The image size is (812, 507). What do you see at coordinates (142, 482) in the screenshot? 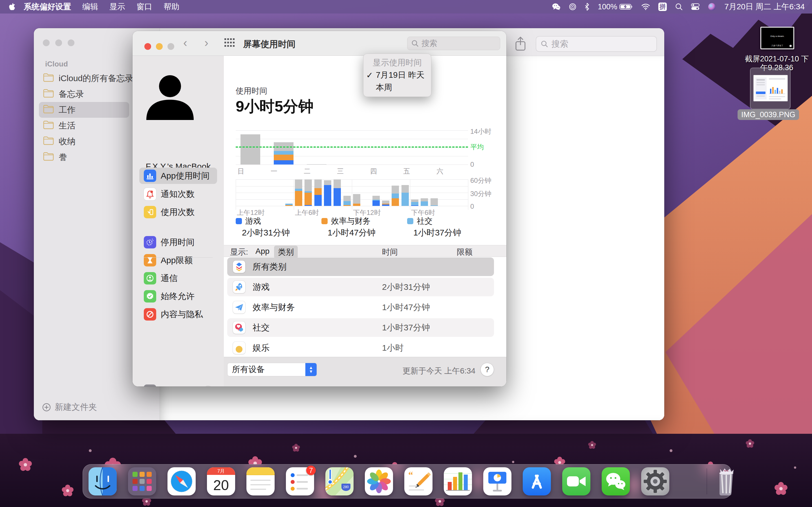
I see `dock-item-launchpad` at bounding box center [142, 482].